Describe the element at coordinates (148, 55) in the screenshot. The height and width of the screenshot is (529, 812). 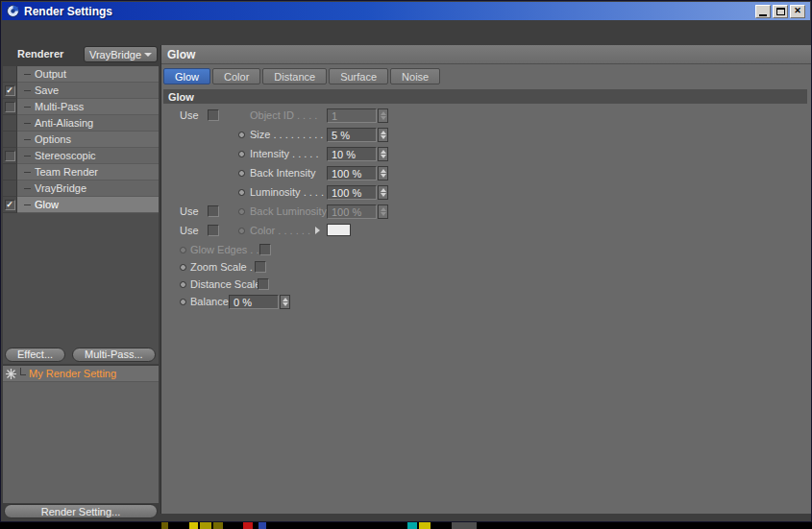
I see `chevron-down-icon` at that location.